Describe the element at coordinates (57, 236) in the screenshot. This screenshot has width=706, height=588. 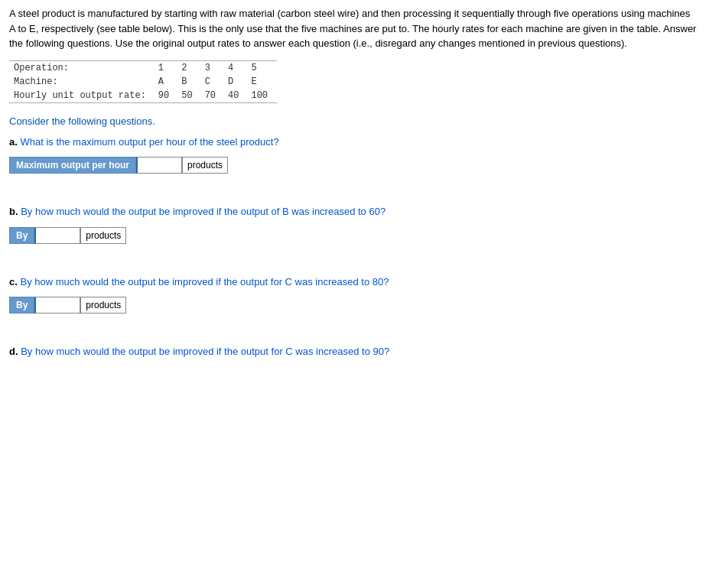
I see `by-input-b` at that location.